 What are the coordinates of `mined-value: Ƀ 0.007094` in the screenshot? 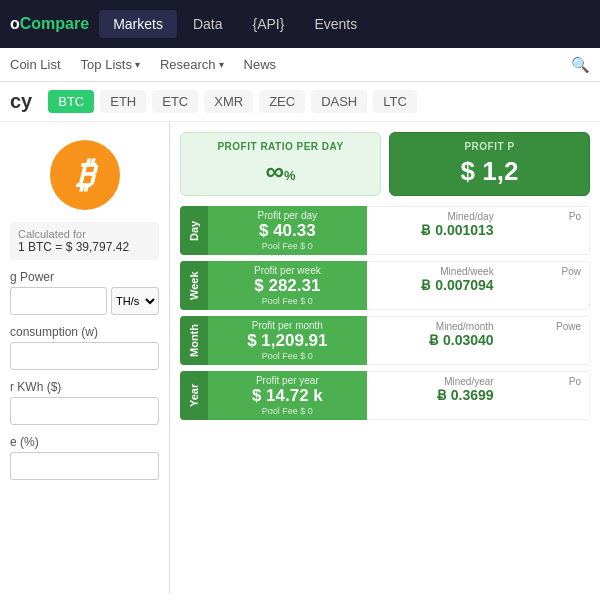 It's located at (434, 285).